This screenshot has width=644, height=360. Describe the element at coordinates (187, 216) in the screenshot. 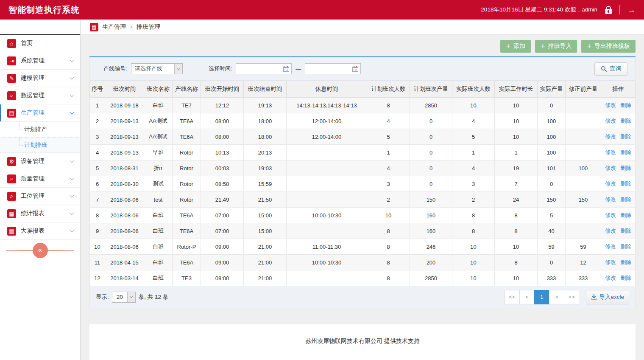

I see `table-cell: TE6A` at that location.